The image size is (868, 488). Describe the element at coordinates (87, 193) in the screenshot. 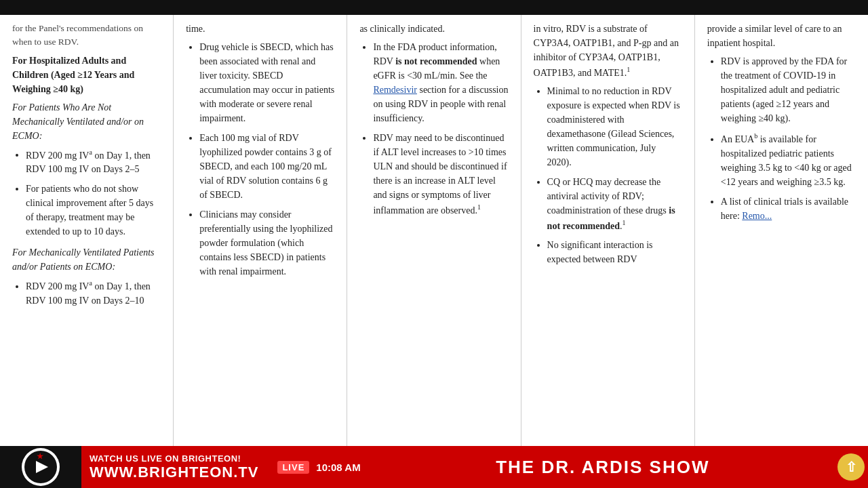

I see `col1-bullets1: RDV 200 mg IVa on Day 1, then RDV 100 mg…` at that location.